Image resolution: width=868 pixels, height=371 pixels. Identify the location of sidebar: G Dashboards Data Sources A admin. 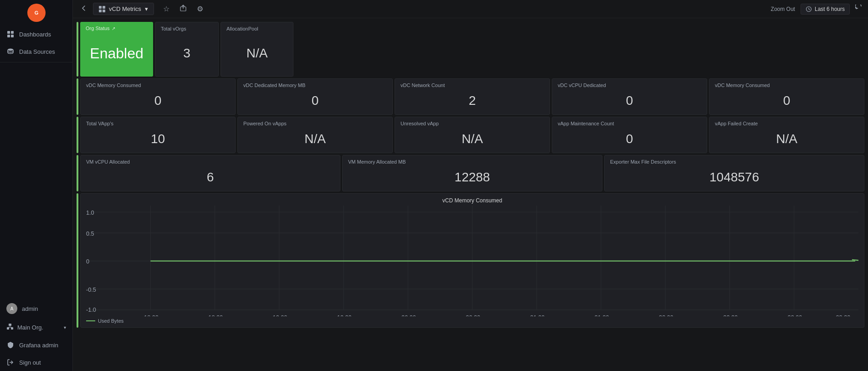
(36, 186).